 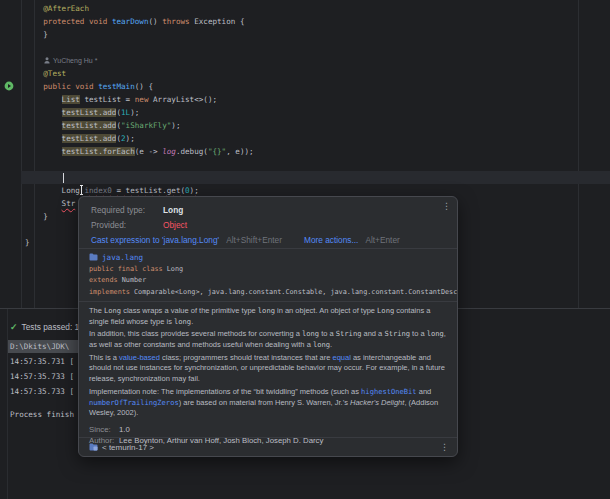 I want to click on doc-link: numberOfTrailingZeros, so click(x=134, y=402).